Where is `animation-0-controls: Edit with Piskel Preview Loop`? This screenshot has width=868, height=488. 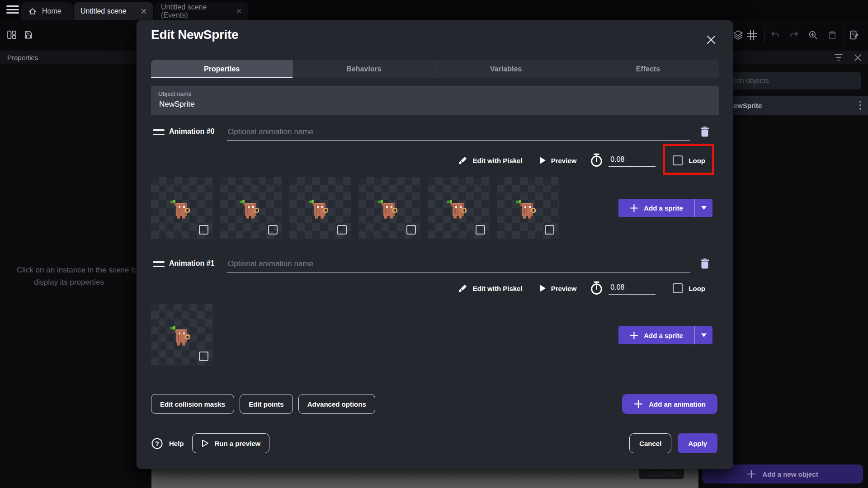
animation-0-controls: Edit with Piskel Preview Loop is located at coordinates (433, 160).